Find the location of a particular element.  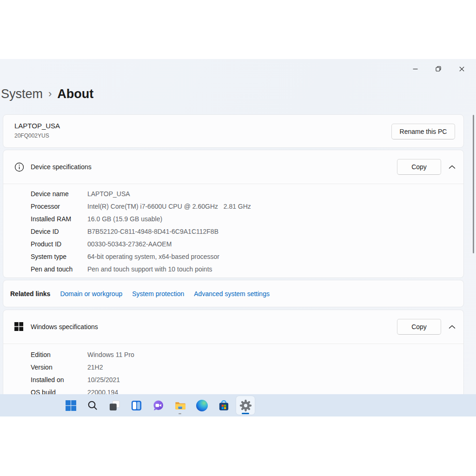

related-links-card: Related links Domain or workgroup System… is located at coordinates (233, 294).